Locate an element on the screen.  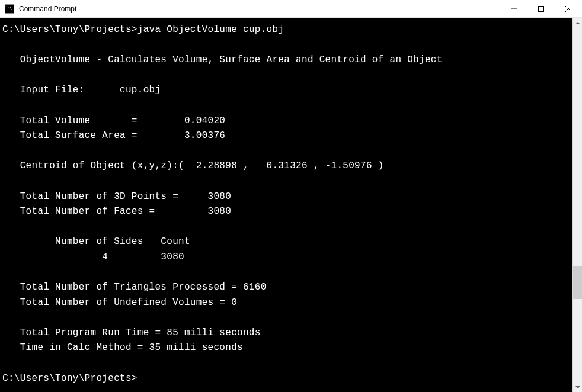
output-line: 4 3080 is located at coordinates (94, 257).